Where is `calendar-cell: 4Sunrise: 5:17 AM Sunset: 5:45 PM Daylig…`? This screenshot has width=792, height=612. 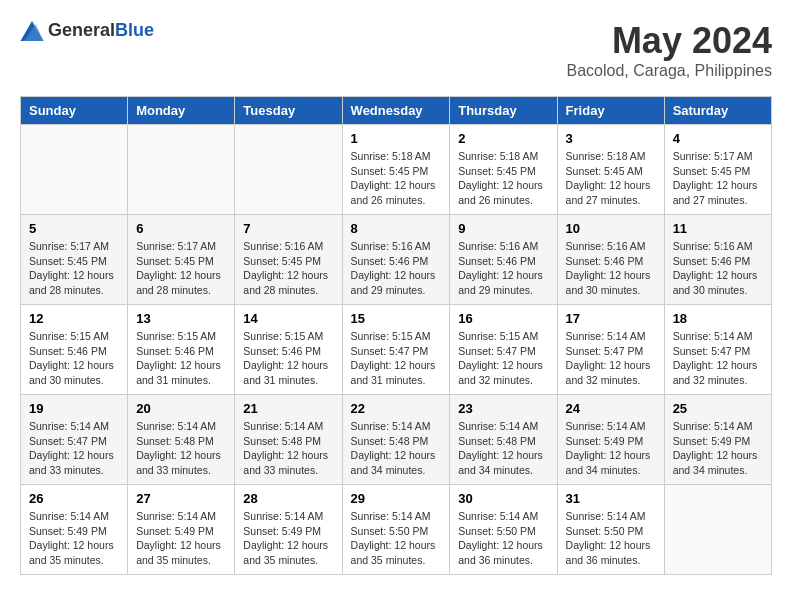
calendar-cell: 4Sunrise: 5:17 AM Sunset: 5:45 PM Daylig… is located at coordinates (718, 170).